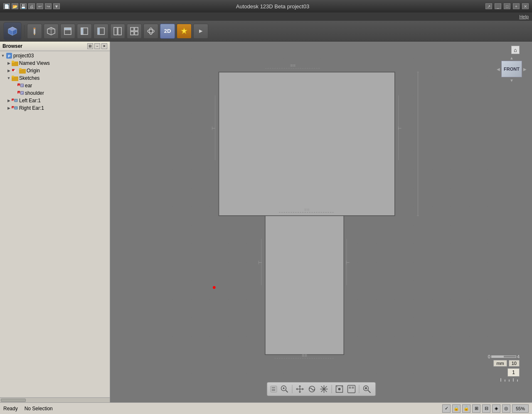 The image size is (532, 414). What do you see at coordinates (104, 46) in the screenshot?
I see `browser-close-btn: ✕` at bounding box center [104, 46].